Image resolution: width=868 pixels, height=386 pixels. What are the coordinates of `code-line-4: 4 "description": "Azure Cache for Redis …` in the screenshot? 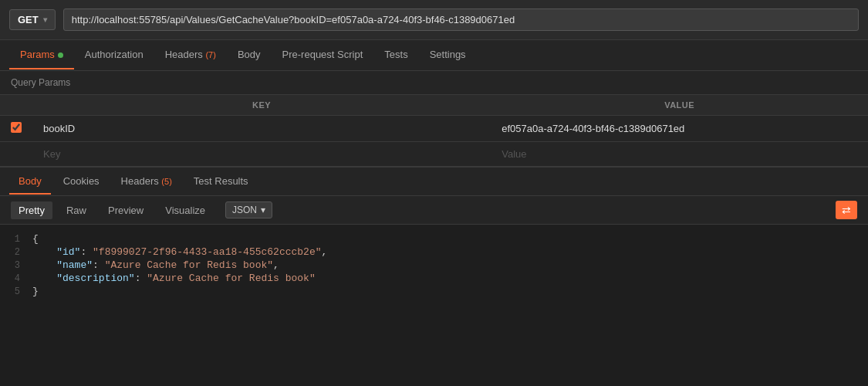 It's located at (434, 278).